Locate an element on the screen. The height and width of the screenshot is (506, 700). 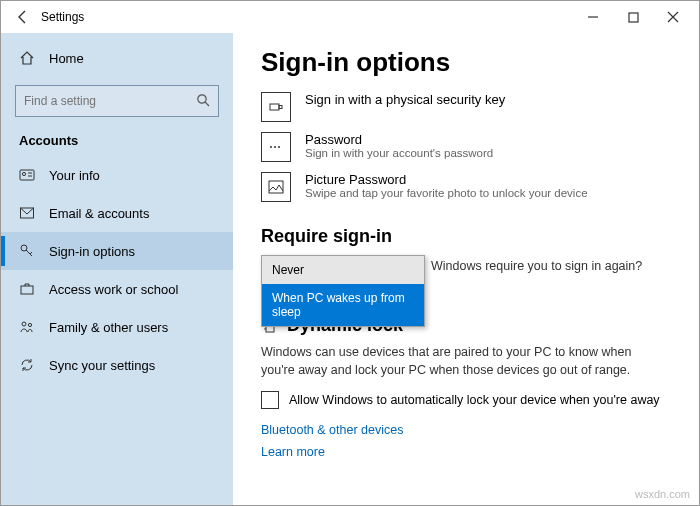
dynamic-lock-checkbox-row: Allow Windows to automatically lock your… is located at coordinates (466, 400).